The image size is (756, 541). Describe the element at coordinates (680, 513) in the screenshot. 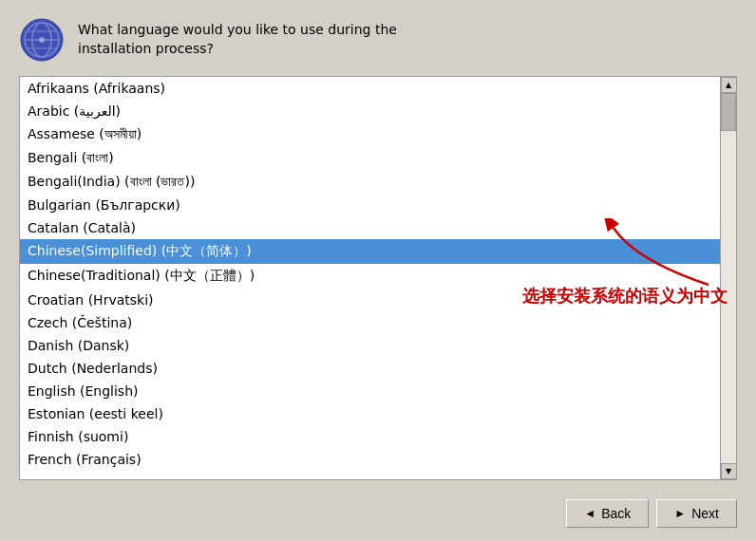

I see `next-icon: ►` at that location.